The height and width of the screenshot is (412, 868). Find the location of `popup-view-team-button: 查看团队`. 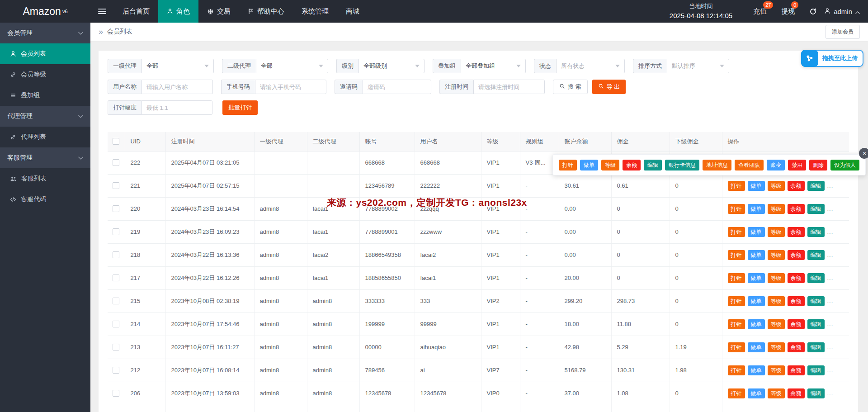

popup-view-team-button: 查看团队 is located at coordinates (749, 165).